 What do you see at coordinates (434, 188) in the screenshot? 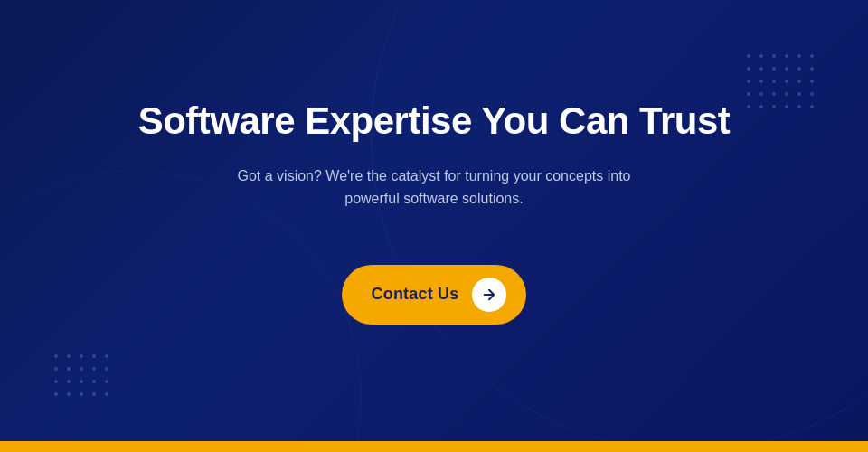
I see `hero-subtitle: Got a vision? We're the catalyst for tur…` at bounding box center [434, 188].